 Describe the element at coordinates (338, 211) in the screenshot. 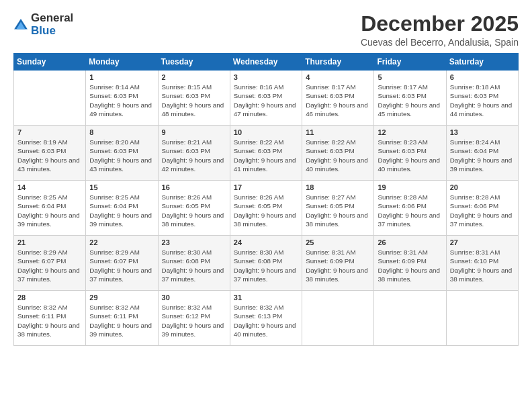

I see `day-info: Sunrise: 8:27 AMSunset: 6:05 PMDaylight:…` at that location.